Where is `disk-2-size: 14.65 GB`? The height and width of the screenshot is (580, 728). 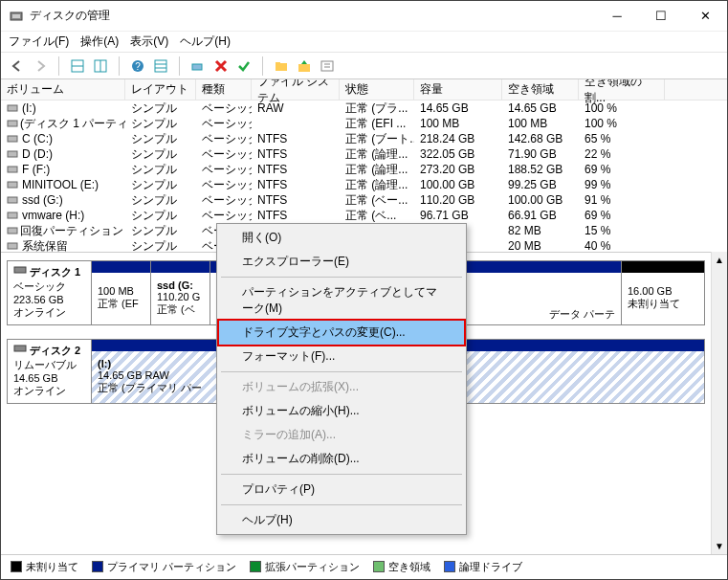
disk-2-size: 14.65 GB is located at coordinates (35, 378).